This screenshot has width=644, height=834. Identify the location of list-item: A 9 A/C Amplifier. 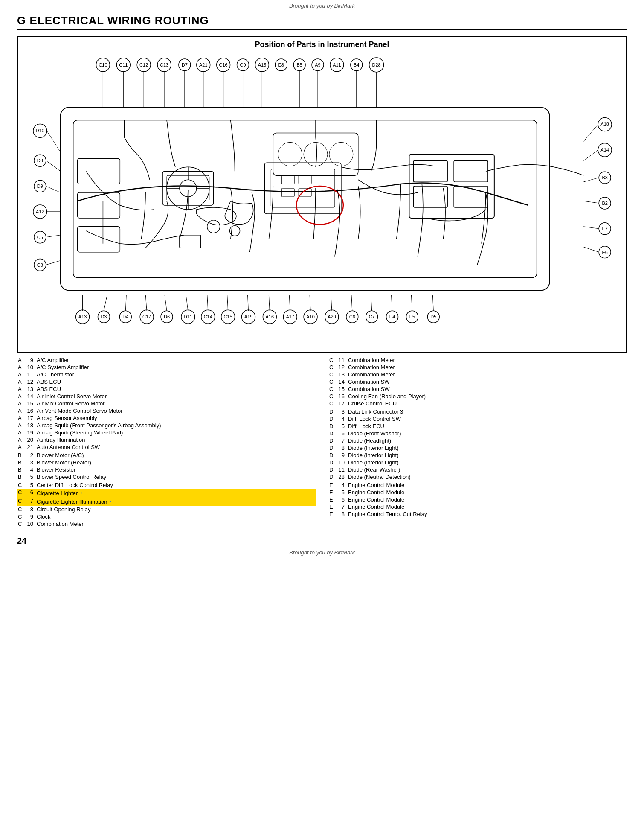
(166, 360).